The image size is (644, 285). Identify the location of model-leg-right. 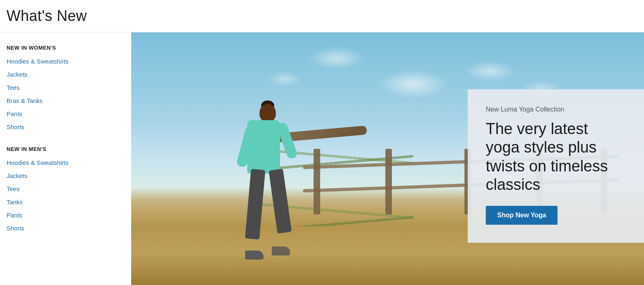
(280, 201).